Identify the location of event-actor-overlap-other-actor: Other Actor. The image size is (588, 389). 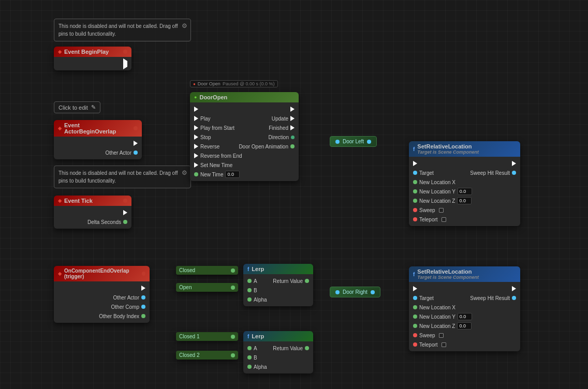
(98, 153).